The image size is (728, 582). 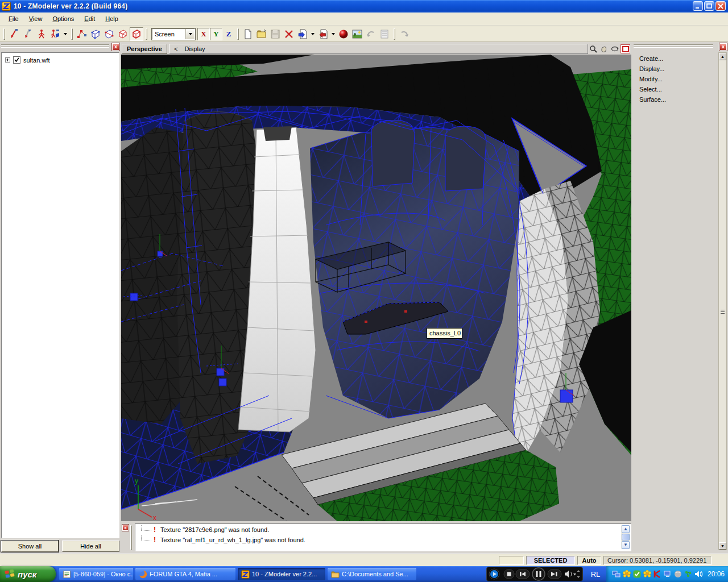 What do you see at coordinates (722, 311) in the screenshot?
I see `scroll-grip` at bounding box center [722, 311].